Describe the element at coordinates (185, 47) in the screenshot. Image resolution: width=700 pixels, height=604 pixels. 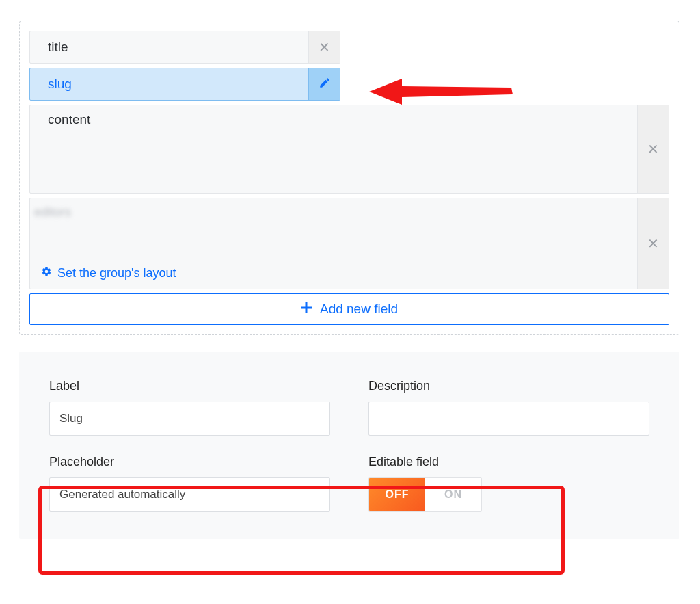
I see `field-row-title: title ✕` at that location.